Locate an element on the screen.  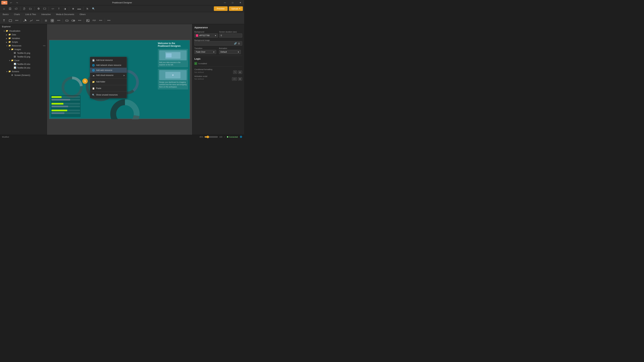
zoom-slider is located at coordinates (211, 137).